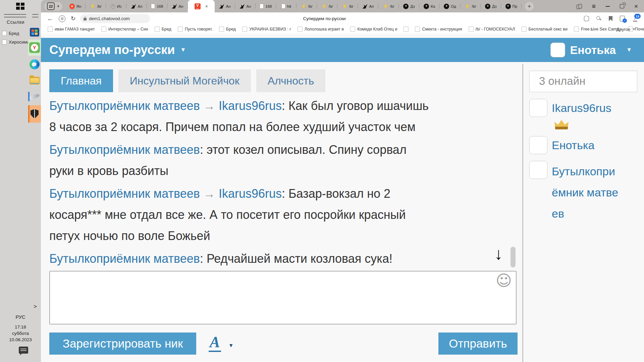 The width and height of the screenshot is (644, 362). I want to click on taskbar-clock: 17:18 суббота 10.06.2023, so click(20, 333).